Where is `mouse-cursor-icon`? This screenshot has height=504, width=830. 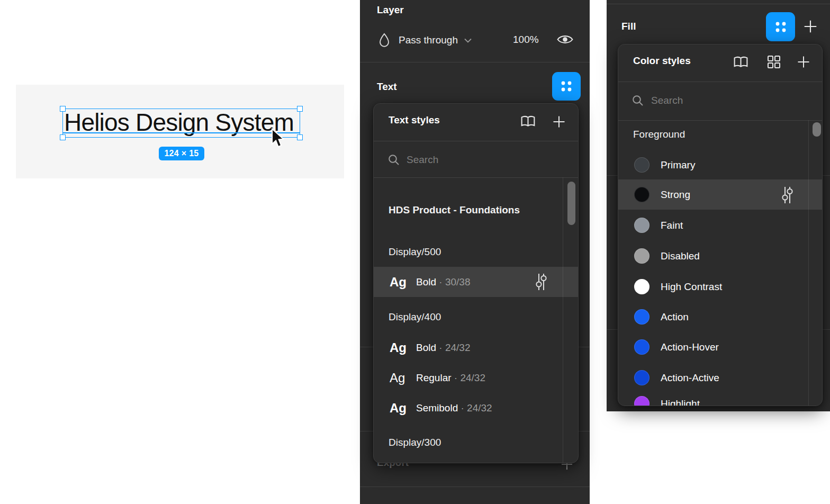 mouse-cursor-icon is located at coordinates (277, 138).